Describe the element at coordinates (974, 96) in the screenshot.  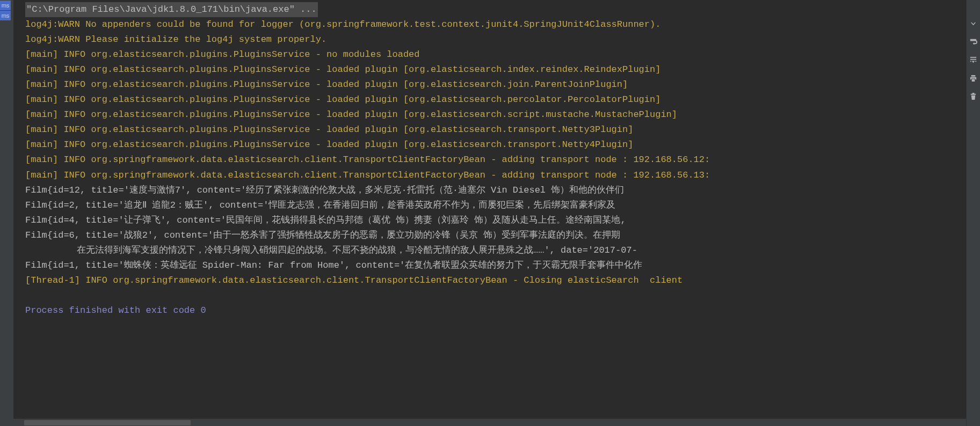
I see `trash-icon` at that location.